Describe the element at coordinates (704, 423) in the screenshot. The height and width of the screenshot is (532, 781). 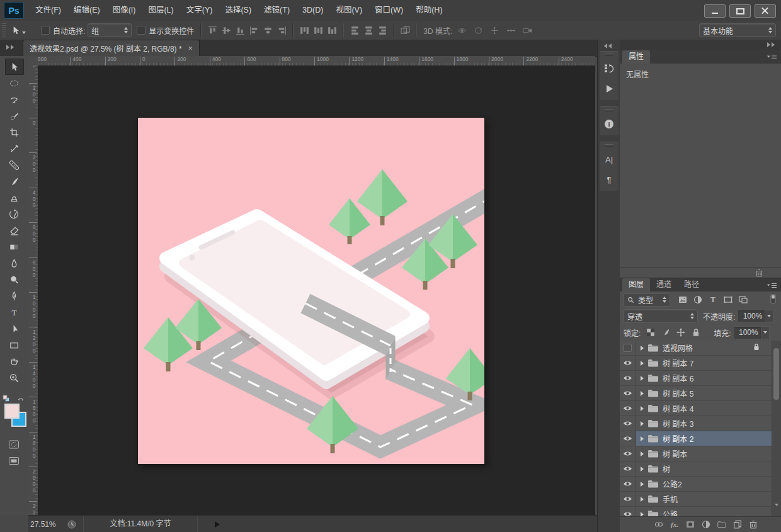
I see `layer-row-main: 树 副本 3` at that location.